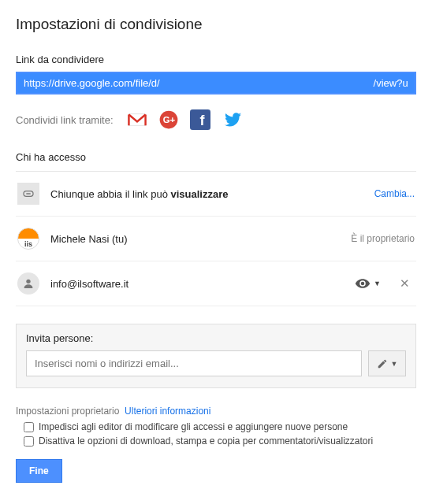 The width and height of the screenshot is (432, 504). What do you see at coordinates (216, 83) in the screenshot?
I see `share-link-input` at bounding box center [216, 83].